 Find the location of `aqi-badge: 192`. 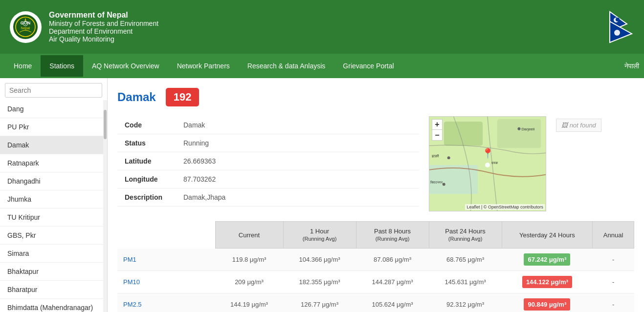

aqi-badge: 192 is located at coordinates (183, 97).